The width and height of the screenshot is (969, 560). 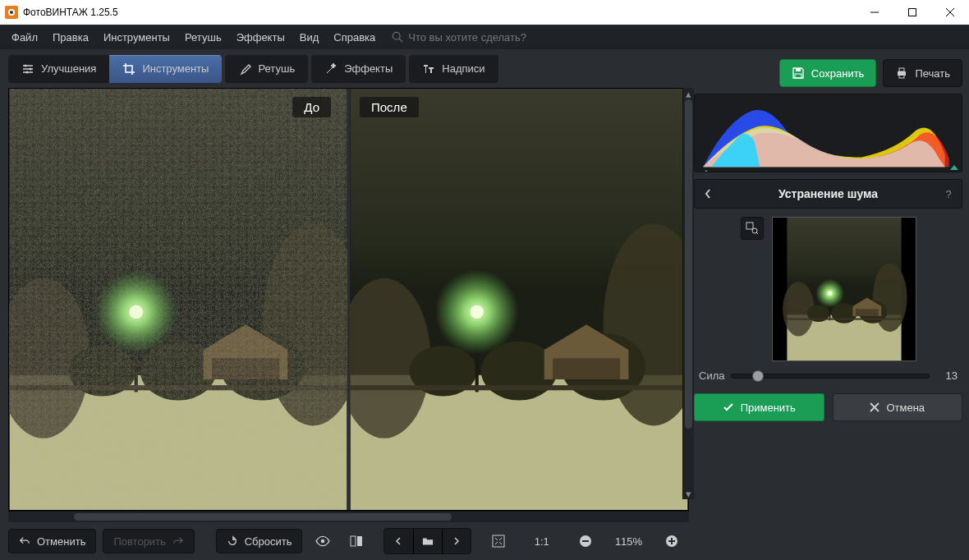 I want to click on app-icon, so click(x=11, y=12).